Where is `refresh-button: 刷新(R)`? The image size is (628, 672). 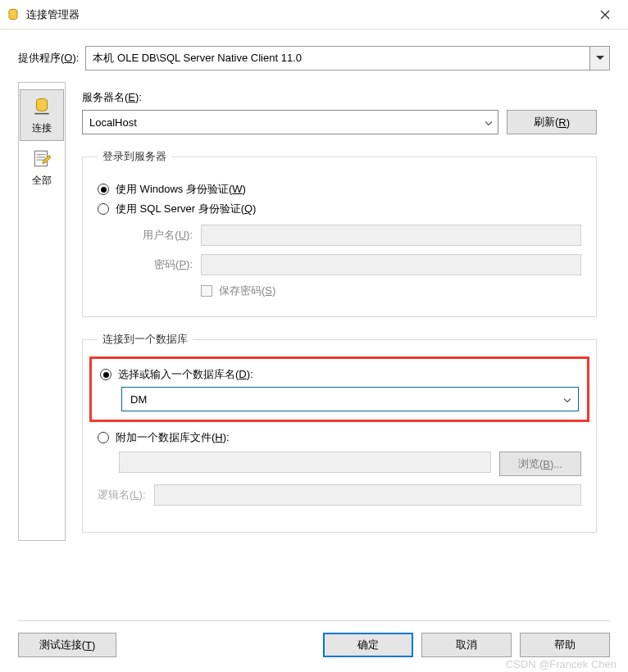
refresh-button: 刷新(R) is located at coordinates (552, 122).